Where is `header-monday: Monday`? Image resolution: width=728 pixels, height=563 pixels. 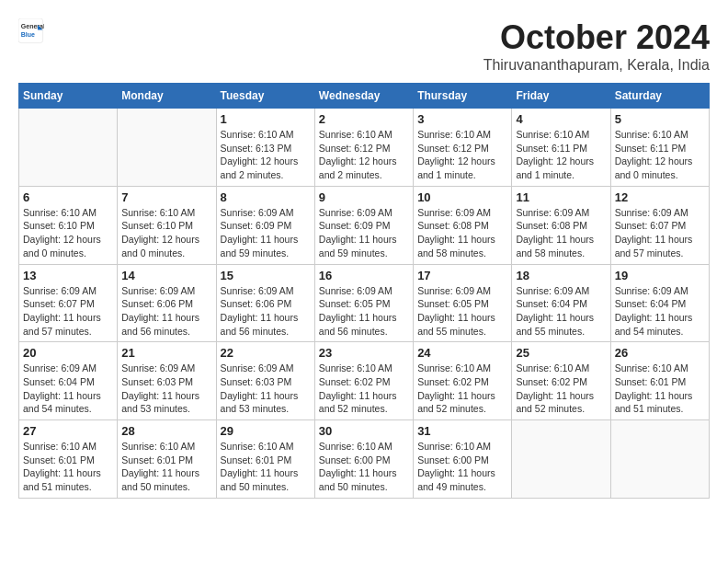
header-monday: Monday is located at coordinates (167, 96).